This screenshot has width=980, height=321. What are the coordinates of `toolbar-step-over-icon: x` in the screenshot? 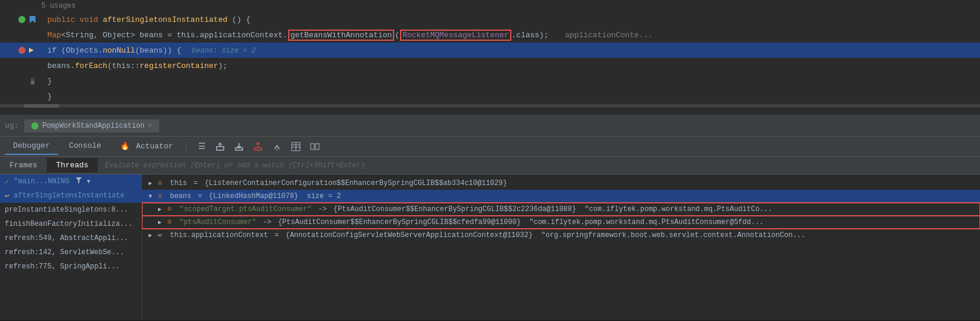 It's located at (277, 147).